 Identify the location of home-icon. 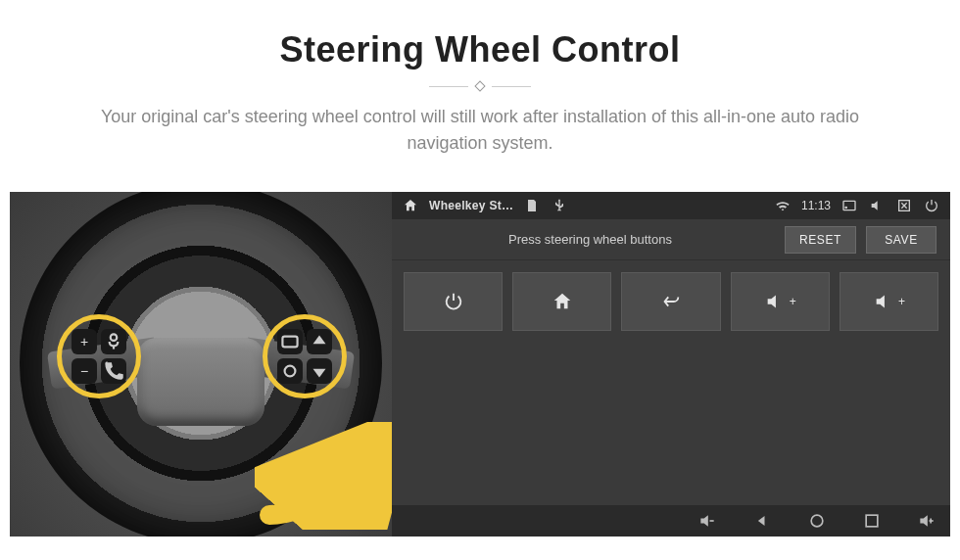
(410, 206).